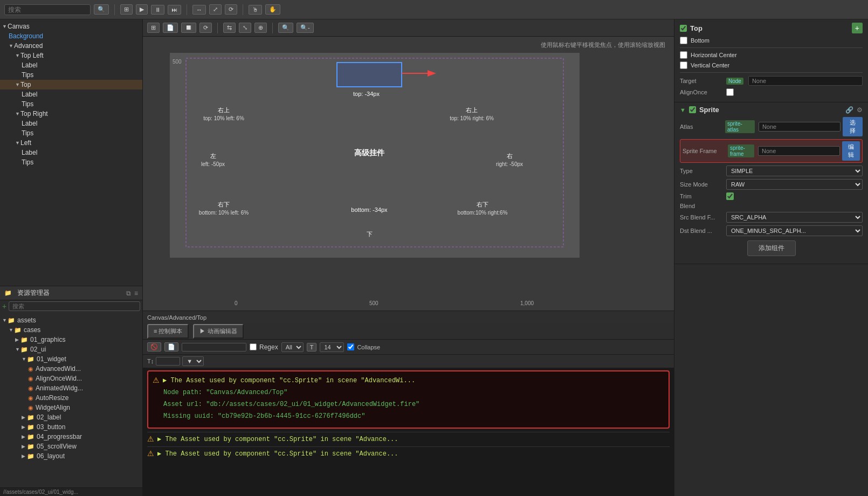 The width and height of the screenshot is (868, 496). I want to click on asset-menu-icon: ≡, so click(136, 293).